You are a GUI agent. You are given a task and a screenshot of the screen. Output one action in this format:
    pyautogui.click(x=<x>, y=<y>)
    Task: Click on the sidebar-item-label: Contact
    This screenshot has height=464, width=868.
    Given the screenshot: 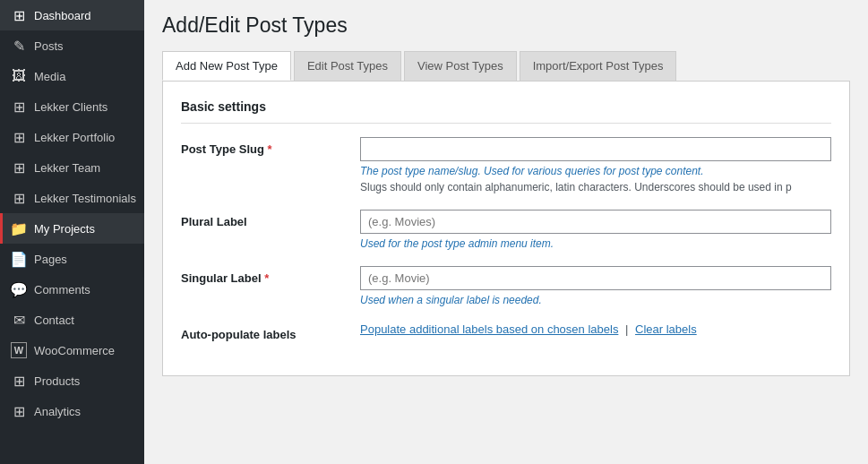 What is the action you would take?
    pyautogui.click(x=54, y=321)
    